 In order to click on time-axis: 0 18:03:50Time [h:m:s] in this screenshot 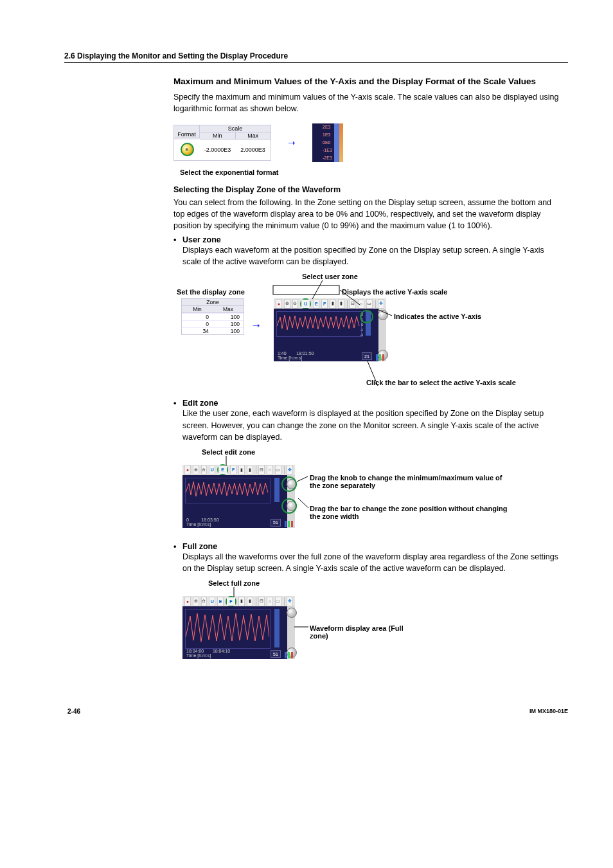, I will do `click(203, 522)`.